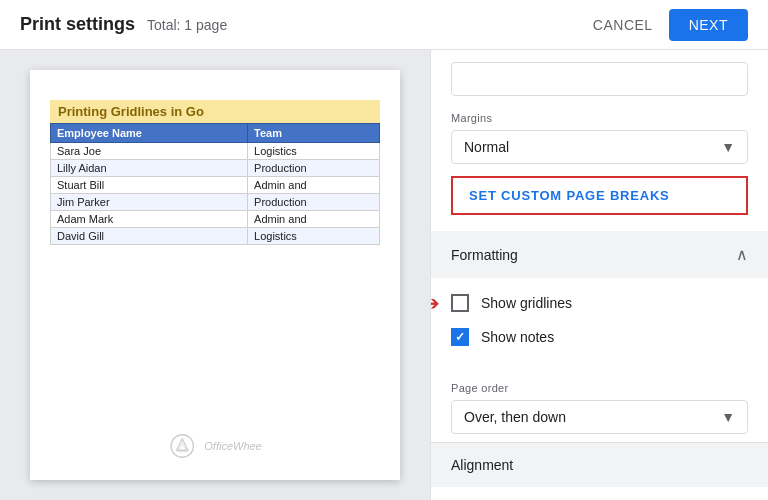  I want to click on page-subtitle: Total: 1 page, so click(187, 25).